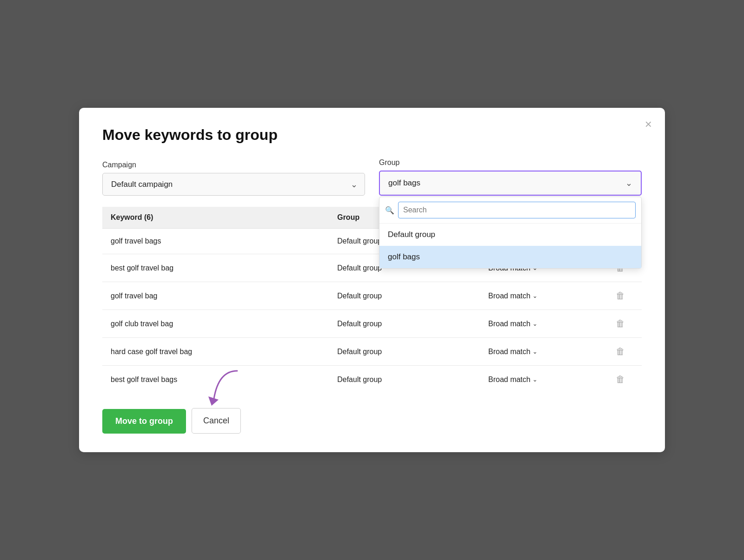 This screenshot has width=744, height=560. I want to click on table-row: best golf travel bagsDefault groupBroad …, so click(372, 380).